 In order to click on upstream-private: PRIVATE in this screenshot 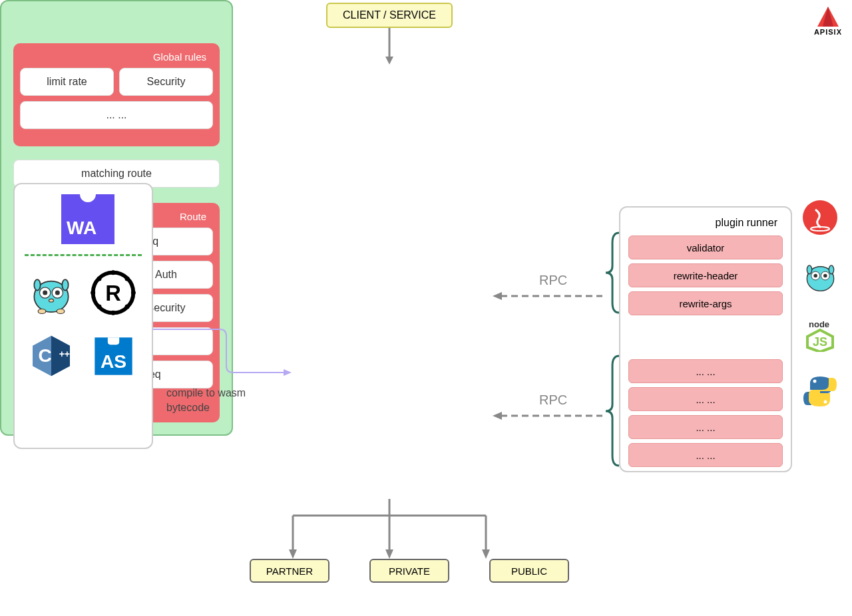, I will do `click(409, 571)`.